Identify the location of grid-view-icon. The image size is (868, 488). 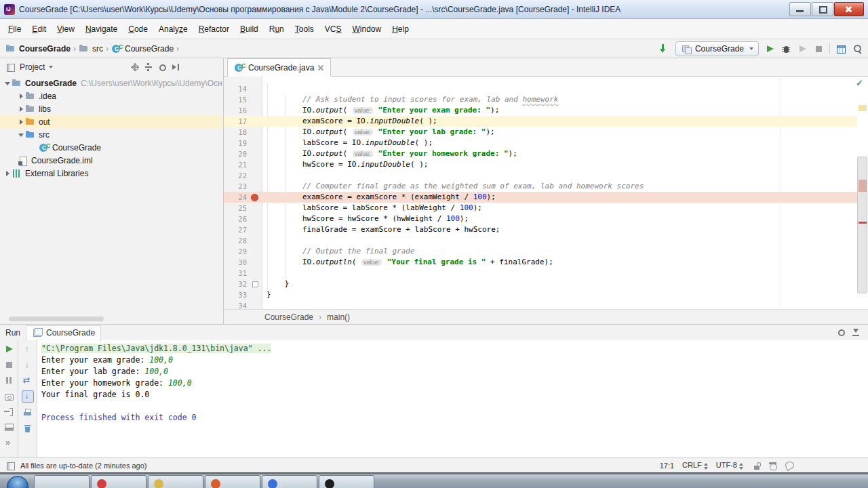
(841, 49).